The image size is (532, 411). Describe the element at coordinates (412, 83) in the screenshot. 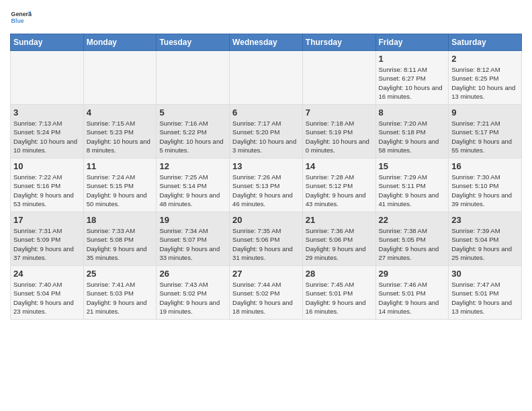

I see `day-info: Sunrise: 8:11 AM Sunset: 6:27 PM Dayligh…` at that location.